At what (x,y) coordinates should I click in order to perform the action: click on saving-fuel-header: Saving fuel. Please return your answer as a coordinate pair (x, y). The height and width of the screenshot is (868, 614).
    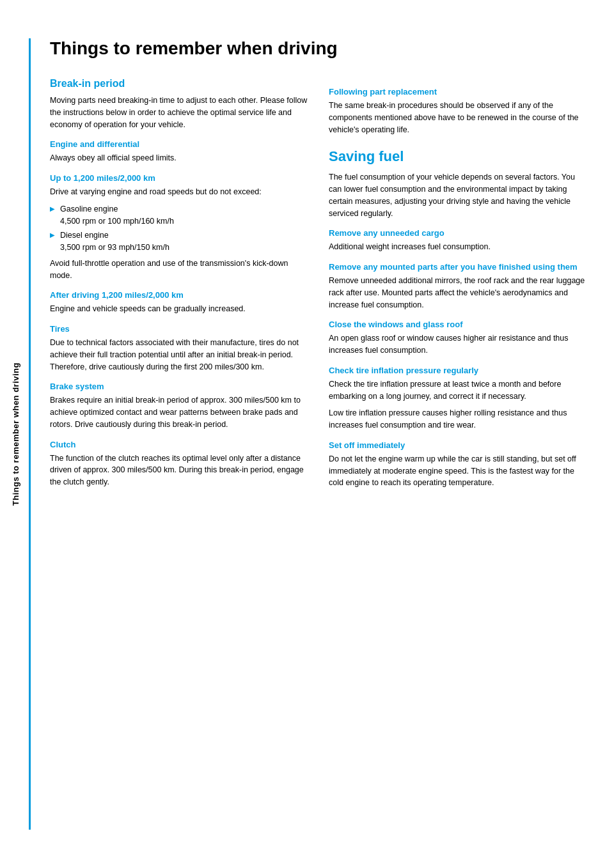
    Looking at the image, I should click on (459, 157).